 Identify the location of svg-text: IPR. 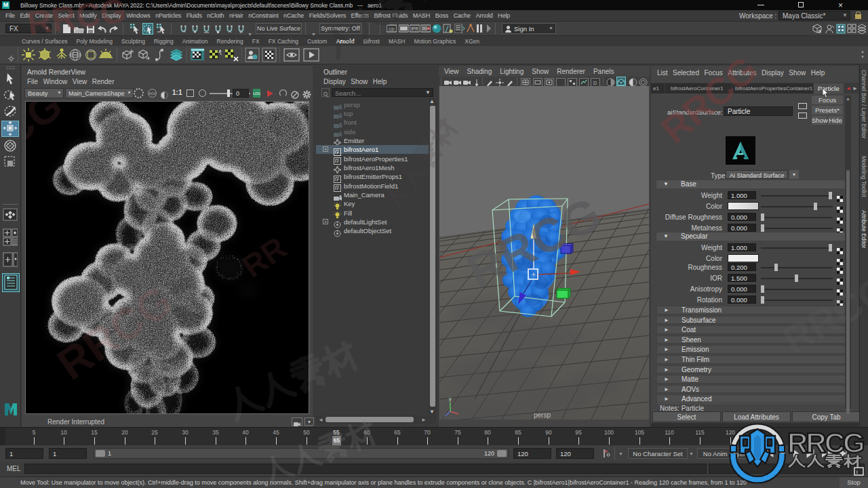
(415, 28).